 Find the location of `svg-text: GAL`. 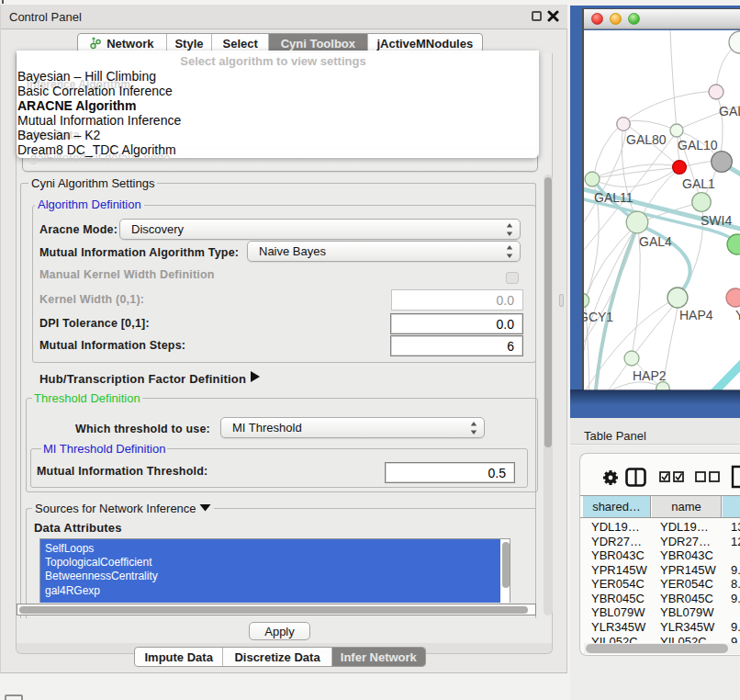

svg-text: GAL is located at coordinates (729, 111).